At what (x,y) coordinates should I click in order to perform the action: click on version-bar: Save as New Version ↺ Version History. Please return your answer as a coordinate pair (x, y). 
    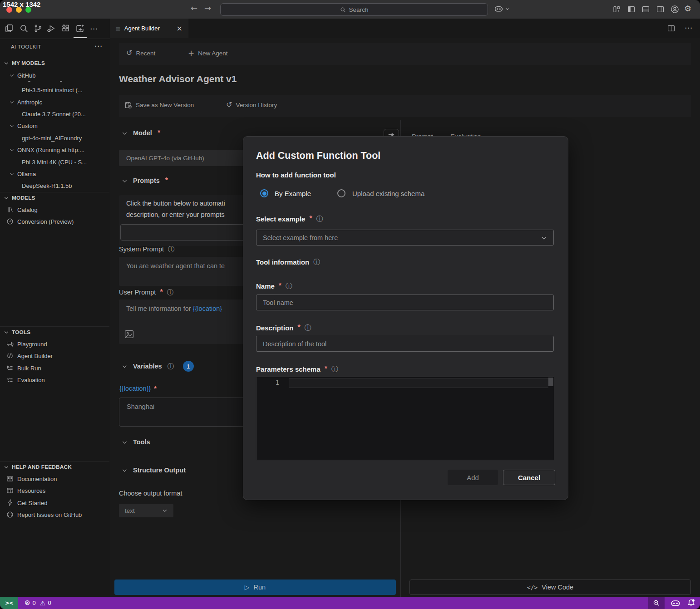
    Looking at the image, I should click on (405, 106).